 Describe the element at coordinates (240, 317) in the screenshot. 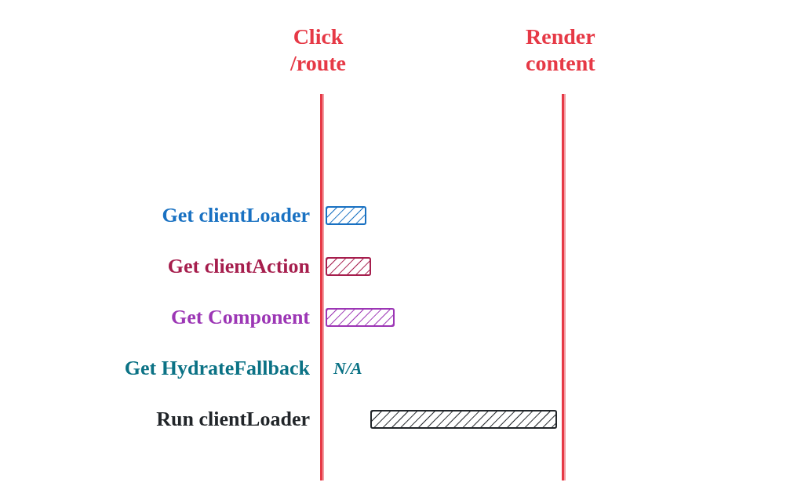

I see `label-get-component: Get Component` at that location.